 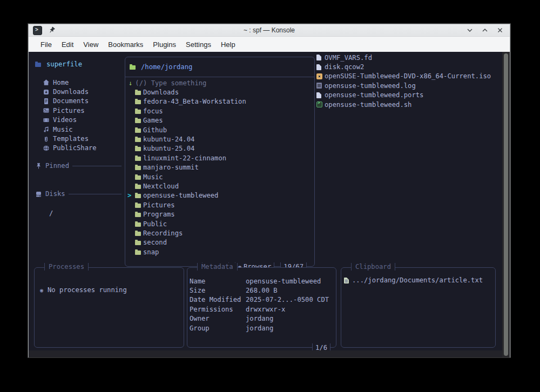 What do you see at coordinates (220, 195) in the screenshot?
I see `file-row-selected: > opensuse-tumbleweed` at bounding box center [220, 195].